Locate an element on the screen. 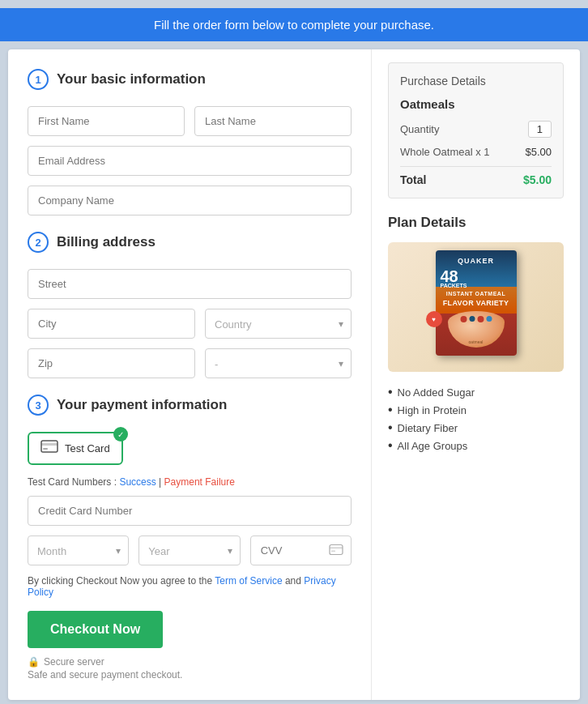  company-row is located at coordinates (190, 201).